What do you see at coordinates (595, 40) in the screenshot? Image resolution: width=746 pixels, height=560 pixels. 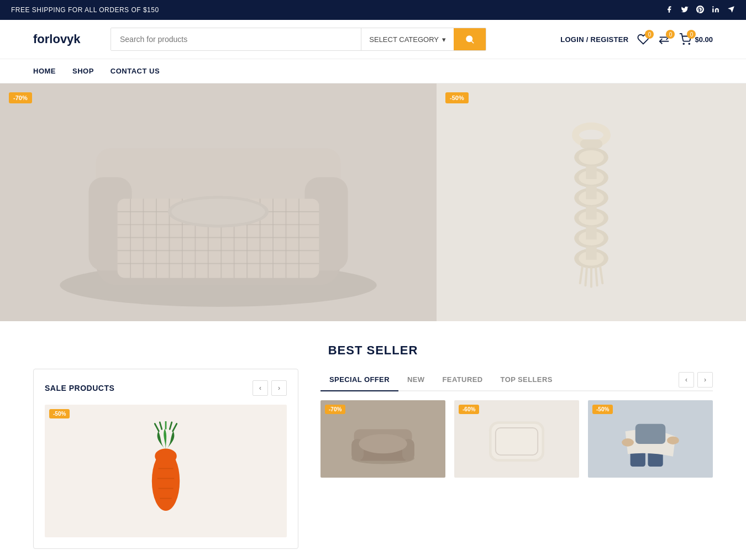 I see `login-register-link: LOGIN / REGISTER` at bounding box center [595, 40].